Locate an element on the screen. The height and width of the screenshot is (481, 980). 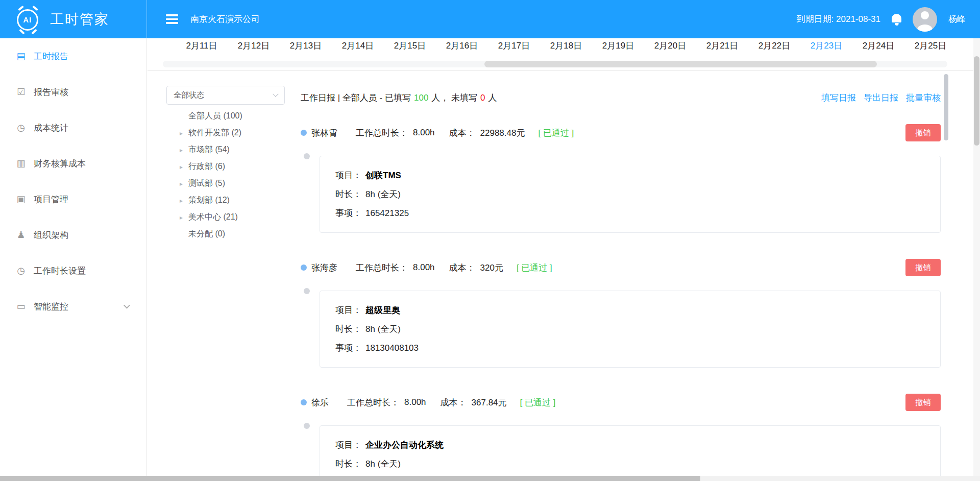
date-tab: 2月20日 is located at coordinates (670, 46).